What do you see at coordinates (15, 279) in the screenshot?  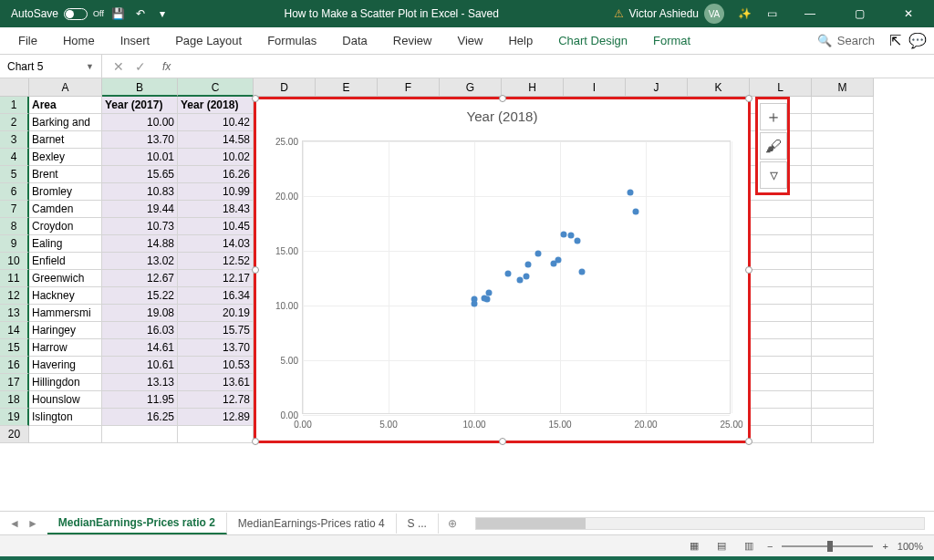 I see `row-header: 11` at bounding box center [15, 279].